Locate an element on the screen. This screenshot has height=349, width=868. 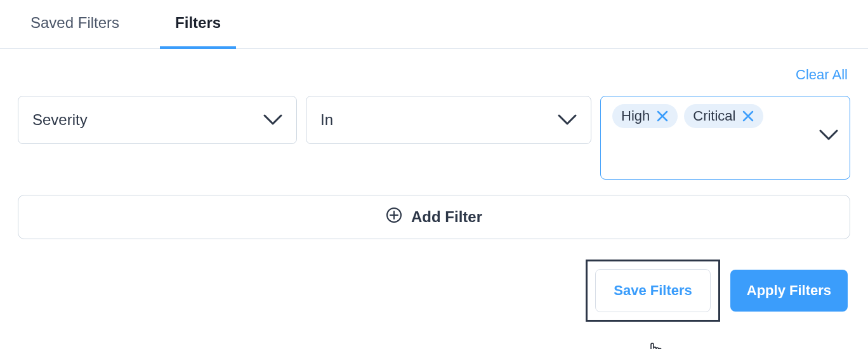
apply-filters-button: Apply Filters is located at coordinates (789, 291).